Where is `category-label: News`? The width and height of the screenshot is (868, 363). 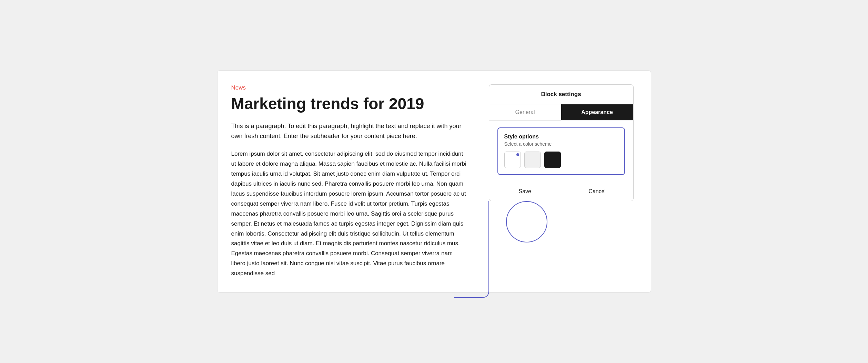
category-label: News is located at coordinates (350, 88).